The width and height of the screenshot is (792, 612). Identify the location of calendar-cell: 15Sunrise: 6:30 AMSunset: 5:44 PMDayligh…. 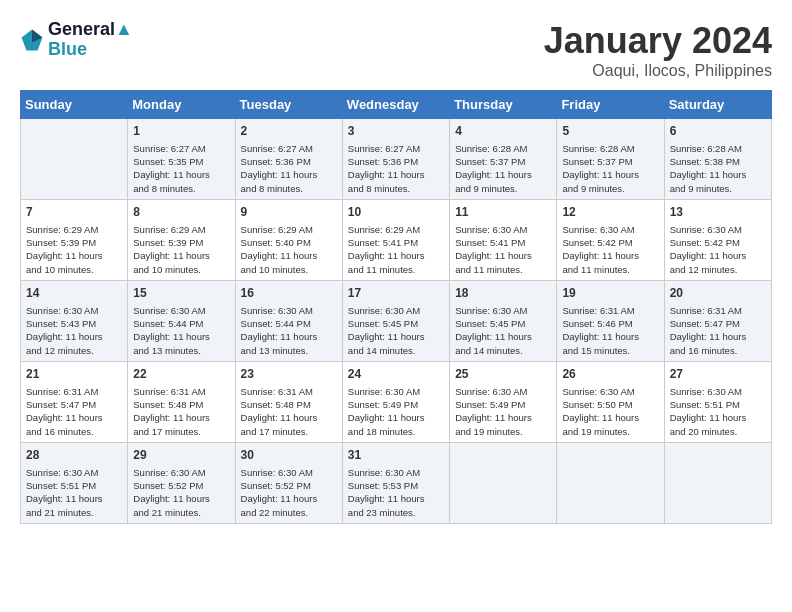
(182, 320).